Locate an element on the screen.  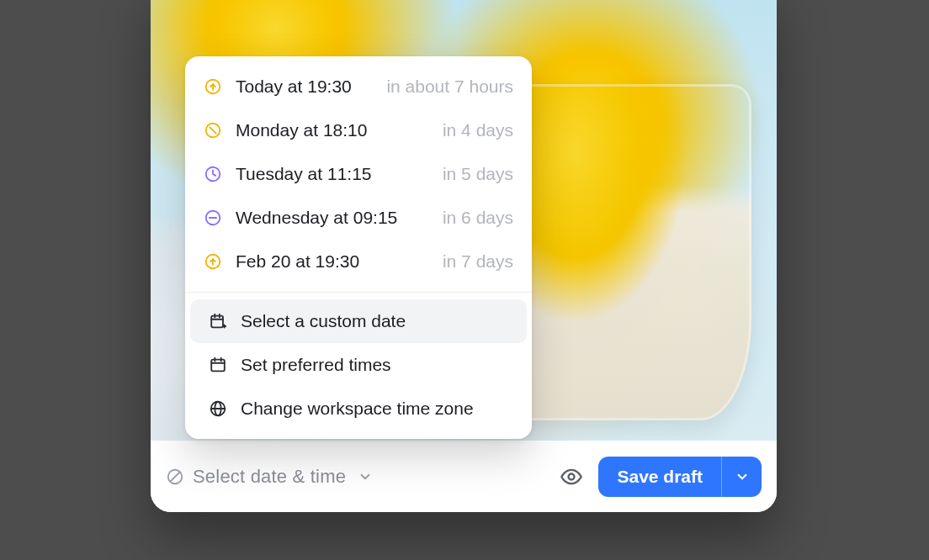
schedule-item-label: Wednesday at 09:15 is located at coordinates (316, 218).